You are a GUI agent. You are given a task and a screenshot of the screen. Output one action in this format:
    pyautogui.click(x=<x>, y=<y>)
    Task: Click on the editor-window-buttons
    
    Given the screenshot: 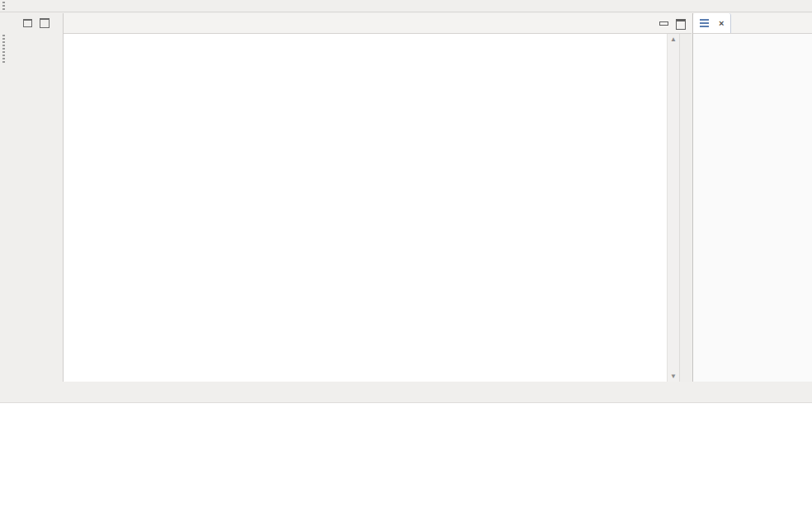 What is the action you would take?
    pyautogui.click(x=675, y=23)
    